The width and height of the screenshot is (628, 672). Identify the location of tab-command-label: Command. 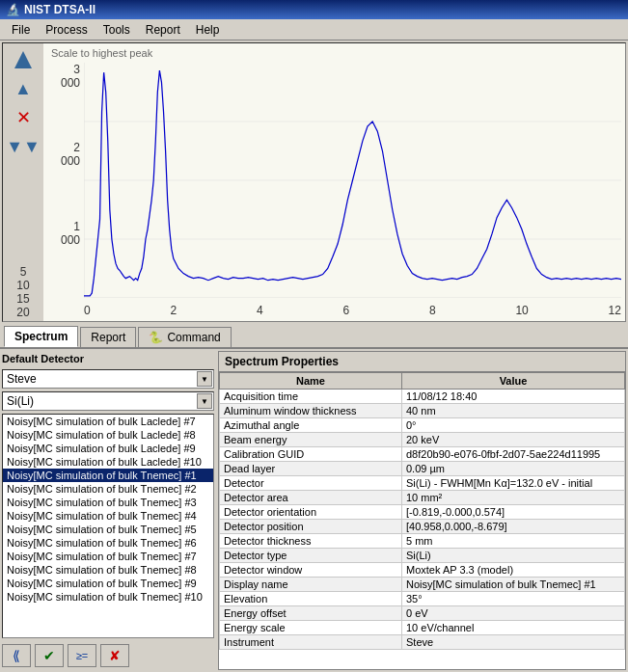
(193, 337).